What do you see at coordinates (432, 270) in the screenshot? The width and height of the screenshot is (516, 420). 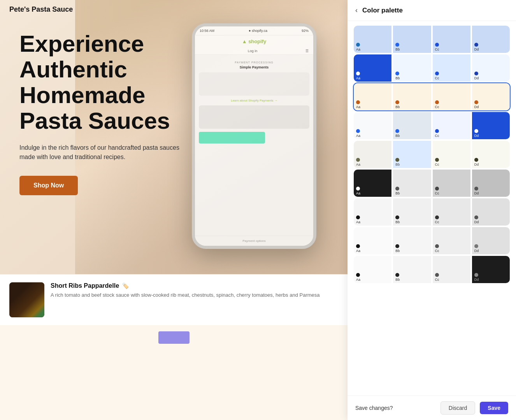 I see `palette-row-9: AaBbCcDd` at bounding box center [432, 270].